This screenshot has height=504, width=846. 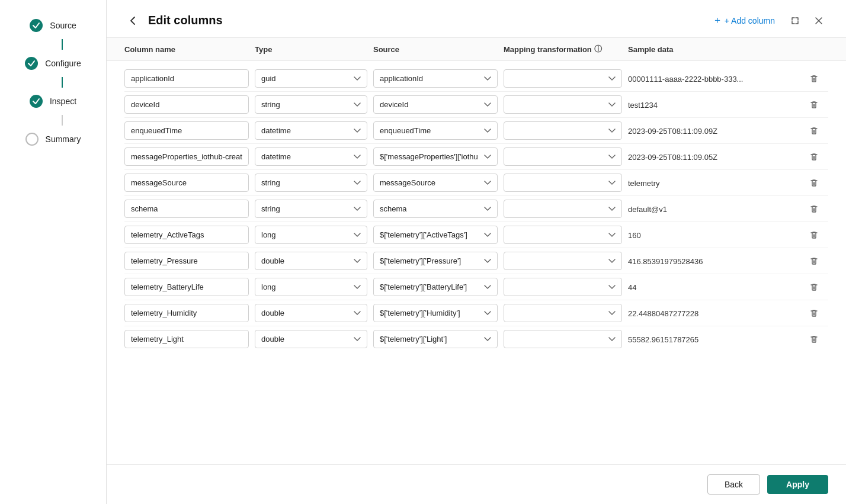 What do you see at coordinates (53, 139) in the screenshot?
I see `sidebar-item-summary: Summary` at bounding box center [53, 139].